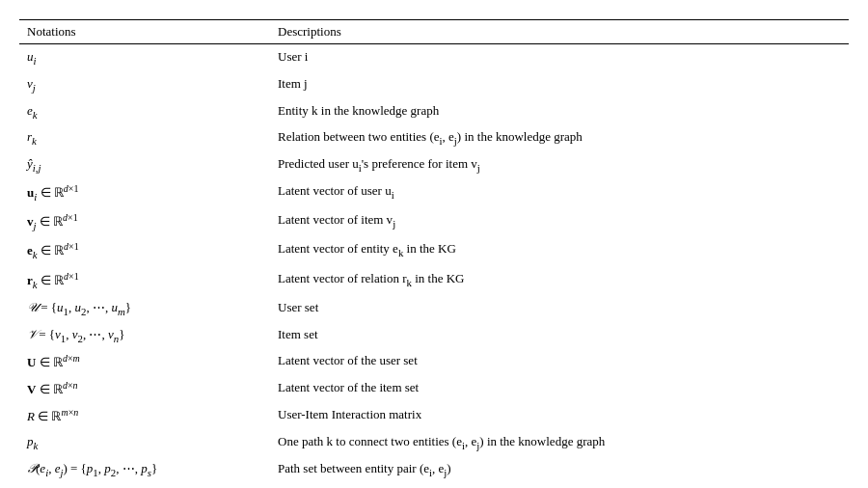 The height and width of the screenshot is (488, 868). Describe the element at coordinates (145, 165) in the screenshot. I see `cell-notation: ŷi,j` at that location.